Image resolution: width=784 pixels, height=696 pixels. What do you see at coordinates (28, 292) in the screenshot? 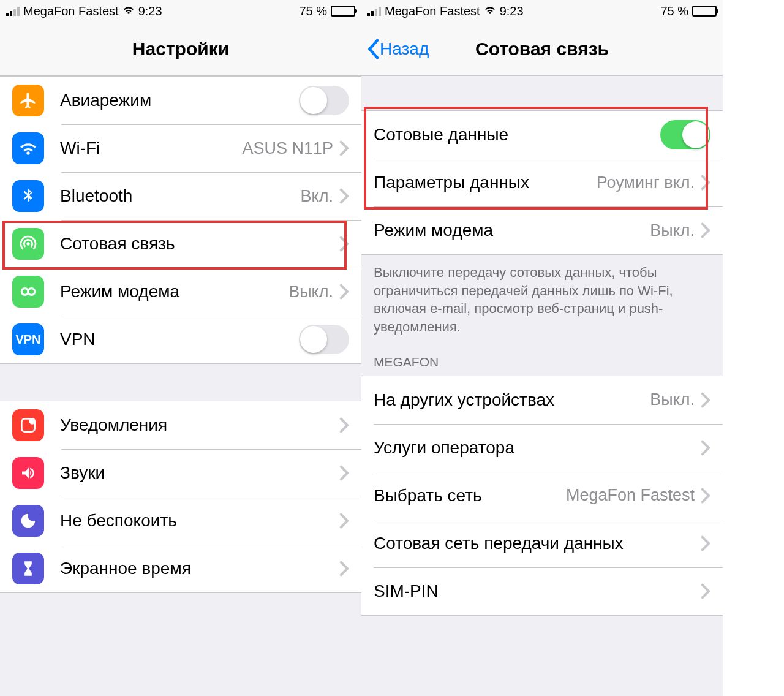
I see `hotspot-icon` at bounding box center [28, 292].